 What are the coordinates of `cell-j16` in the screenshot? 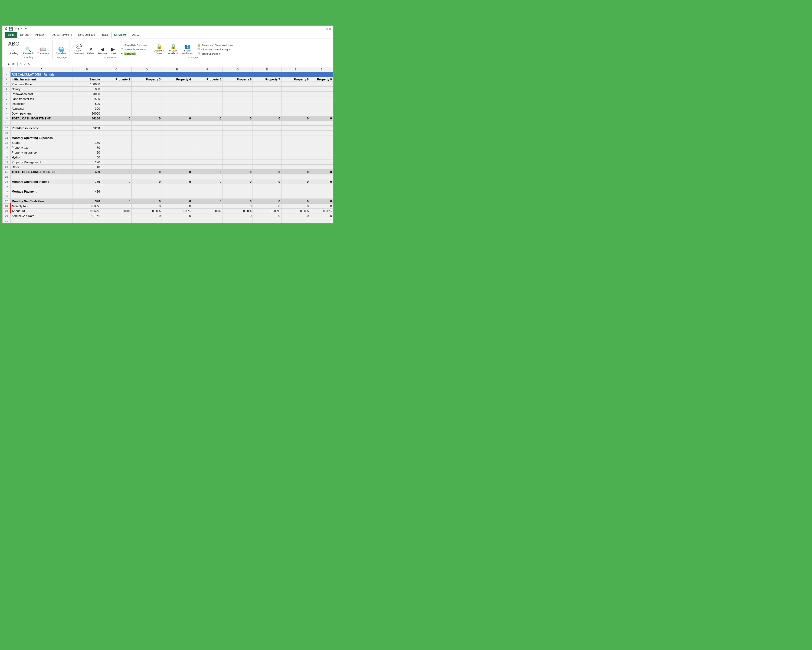 It's located at (322, 148).